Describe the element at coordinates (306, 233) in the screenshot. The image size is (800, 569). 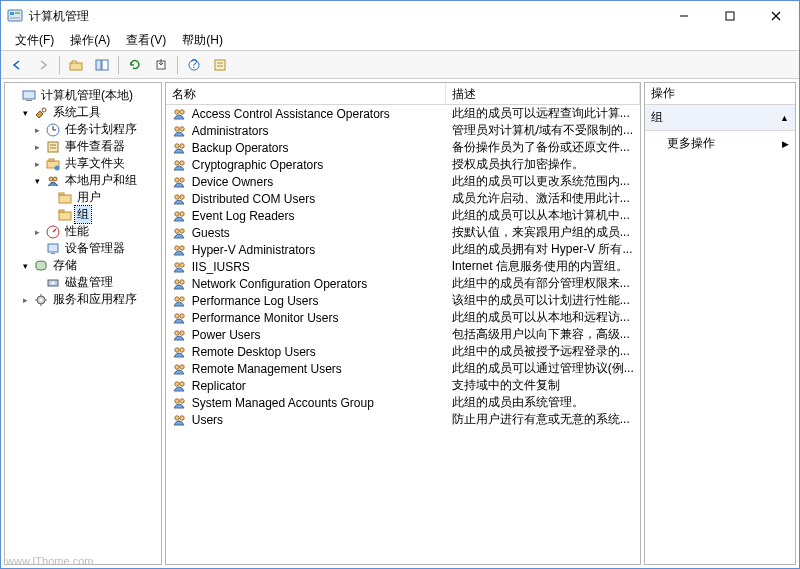
I see `cell-name: Guests` at that location.